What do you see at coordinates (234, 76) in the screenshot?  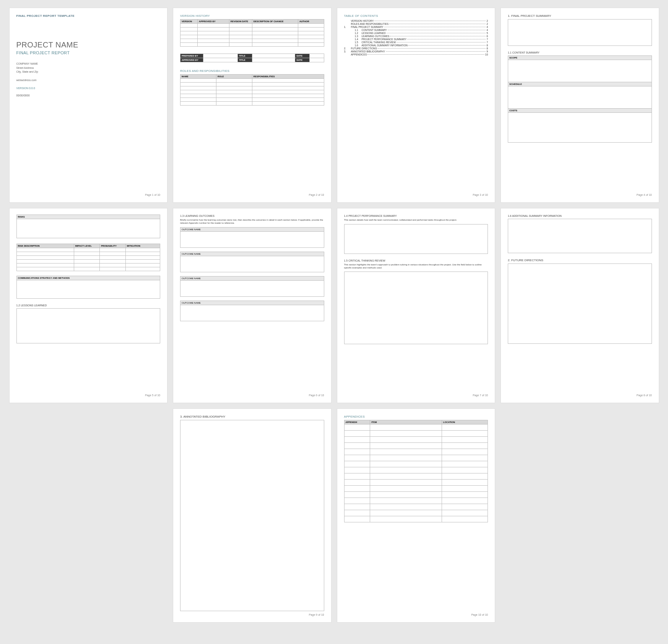 I see `col-role: ROLE` at bounding box center [234, 76].